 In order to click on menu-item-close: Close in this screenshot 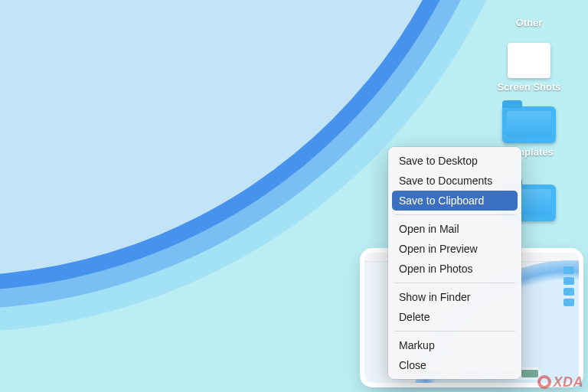, I will do `click(455, 365)`.